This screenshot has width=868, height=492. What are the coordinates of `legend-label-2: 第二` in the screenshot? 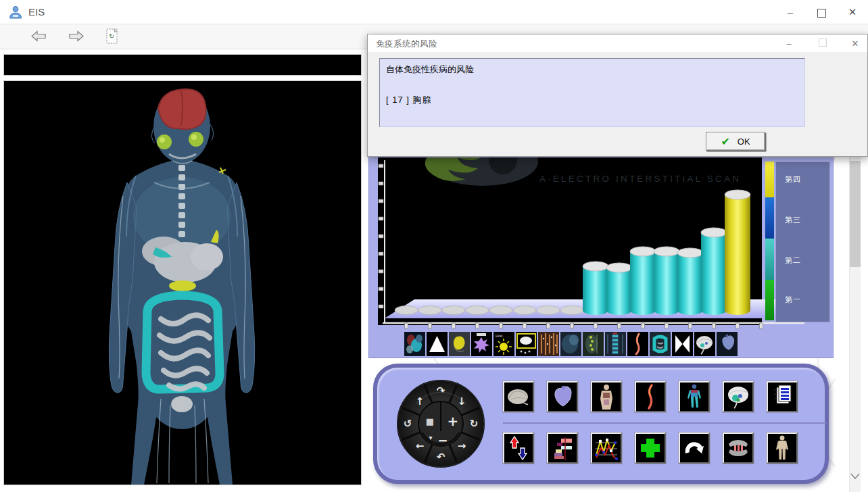 It's located at (793, 261).